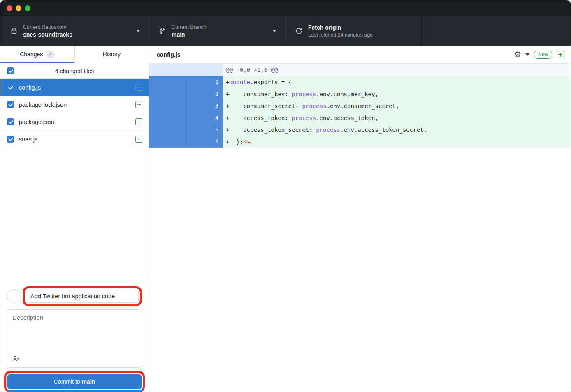  Describe the element at coordinates (112, 54) in the screenshot. I see `tab-history: History` at that location.